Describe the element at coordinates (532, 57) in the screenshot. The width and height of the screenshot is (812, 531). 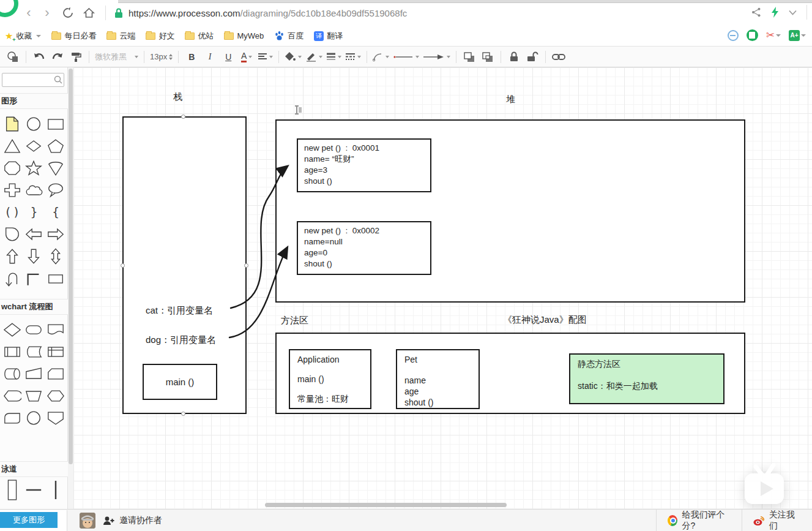
I see `unlock-icon` at that location.